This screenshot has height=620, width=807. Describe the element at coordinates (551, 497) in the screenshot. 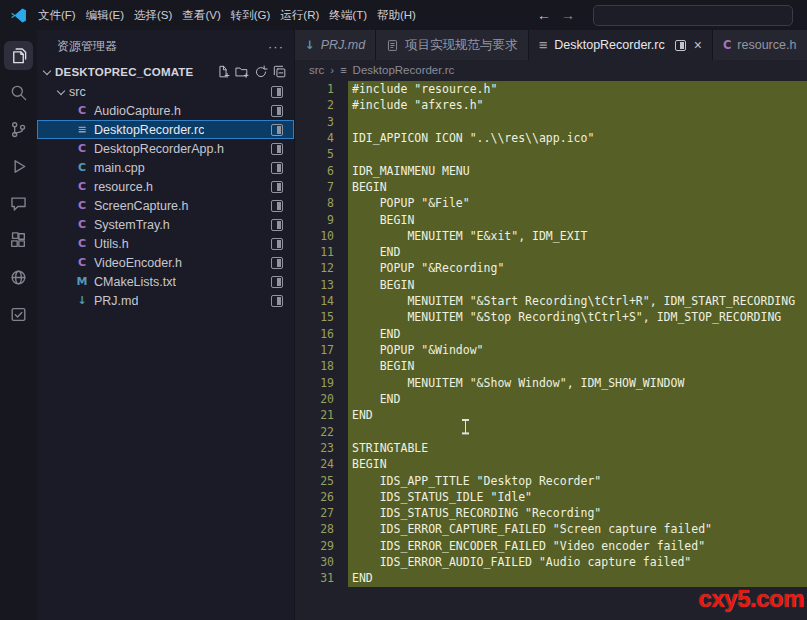

I see `code-line: 26 IDS_STATUS_IDLE "Idle"` at that location.